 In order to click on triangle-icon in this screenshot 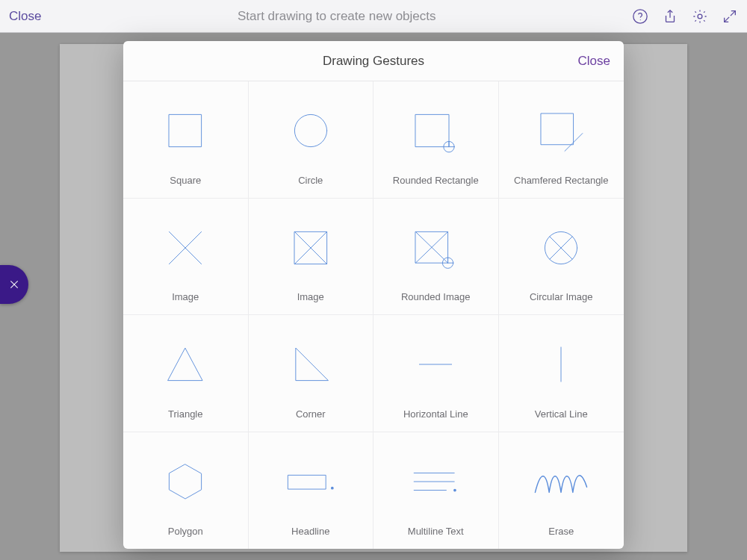, I will do `click(185, 364)`.